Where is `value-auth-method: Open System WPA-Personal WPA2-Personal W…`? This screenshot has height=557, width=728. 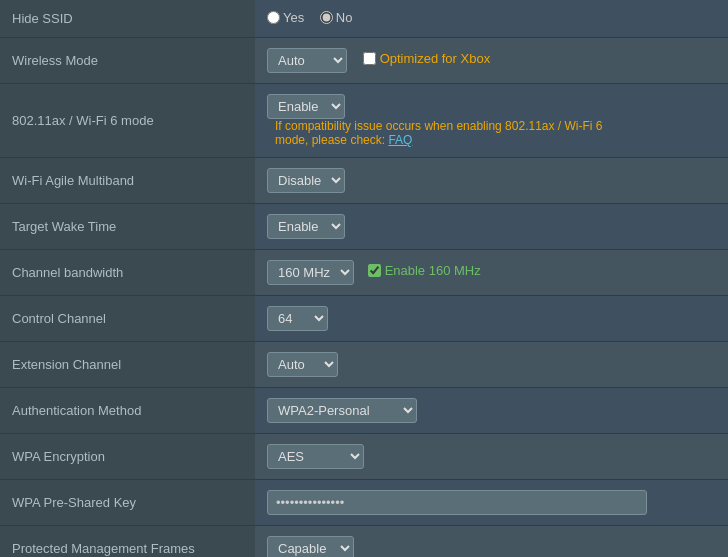
value-auth-method: Open System WPA-Personal WPA2-Personal W… is located at coordinates (492, 411).